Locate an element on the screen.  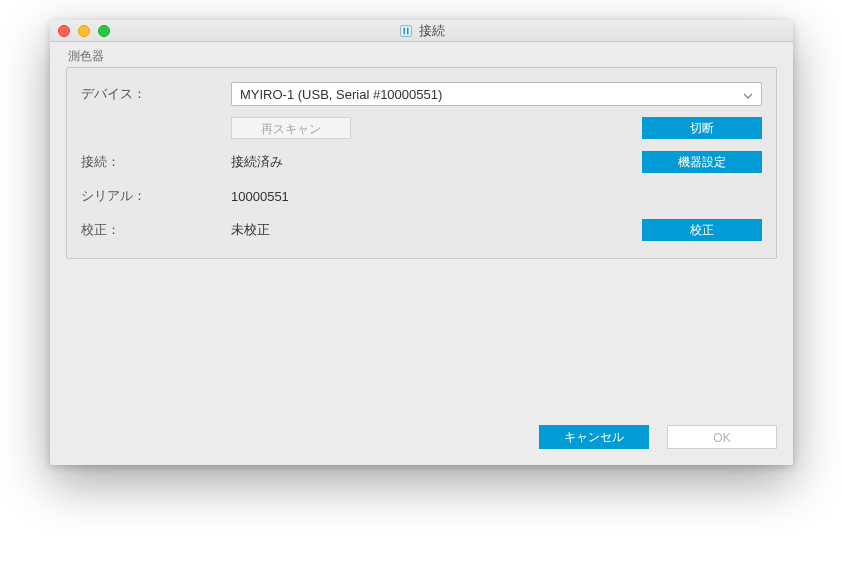
serial-label: シリアル： is located at coordinates (156, 196).